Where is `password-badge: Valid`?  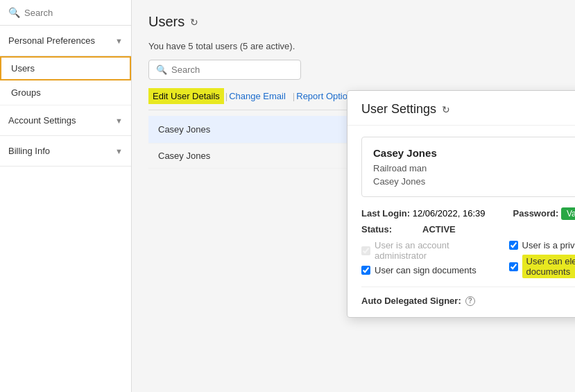 password-badge: Valid is located at coordinates (568, 214).